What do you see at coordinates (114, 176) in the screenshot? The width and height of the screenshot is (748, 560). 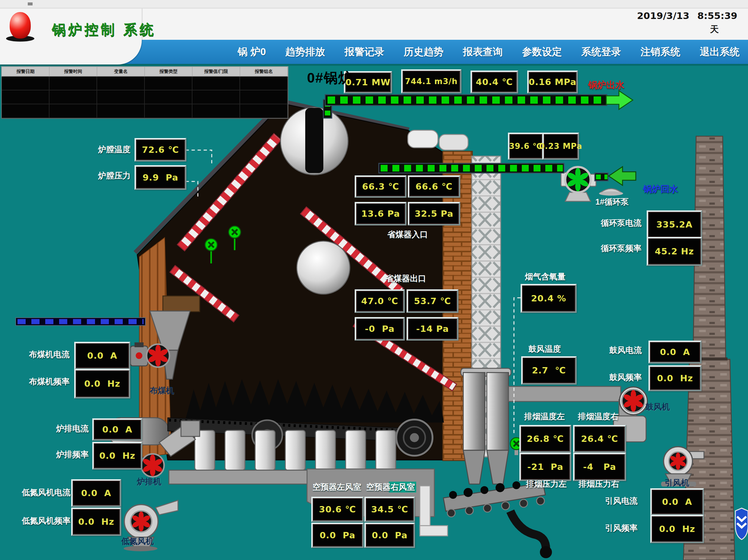 I see `furnace-pressure-label: 炉膛压力` at bounding box center [114, 176].